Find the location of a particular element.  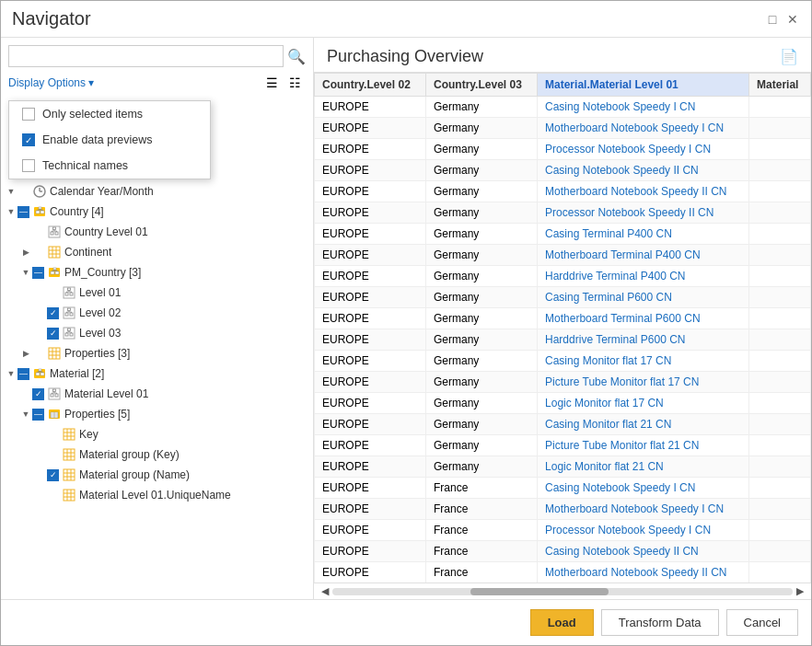

scroll-right-button: ▶ is located at coordinates (800, 591).